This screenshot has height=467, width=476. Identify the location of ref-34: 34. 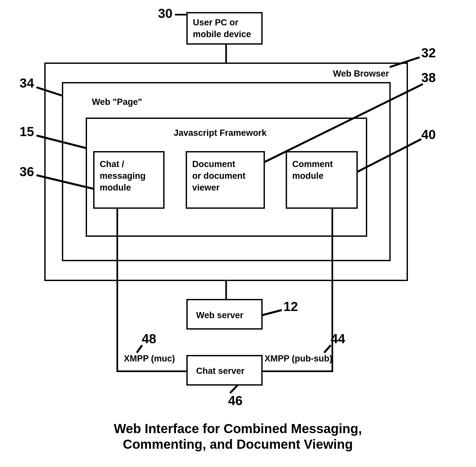
(27, 83).